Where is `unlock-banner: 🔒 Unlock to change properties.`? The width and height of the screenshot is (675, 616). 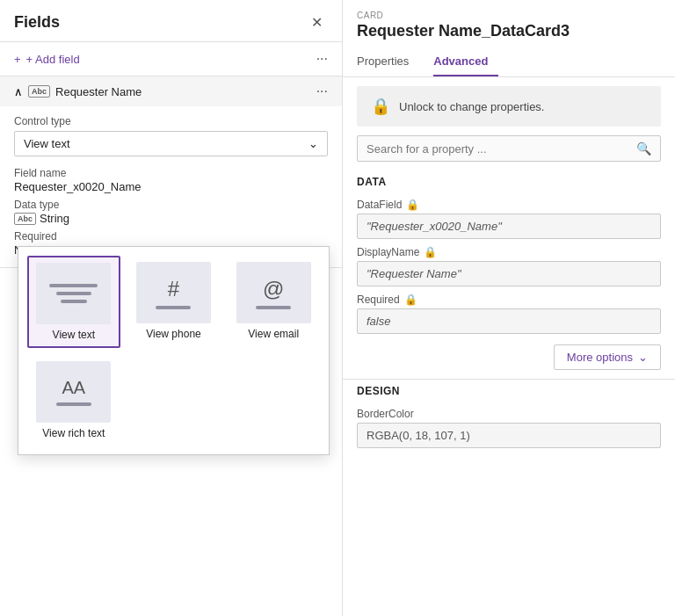 unlock-banner: 🔒 Unlock to change properties. is located at coordinates (509, 106).